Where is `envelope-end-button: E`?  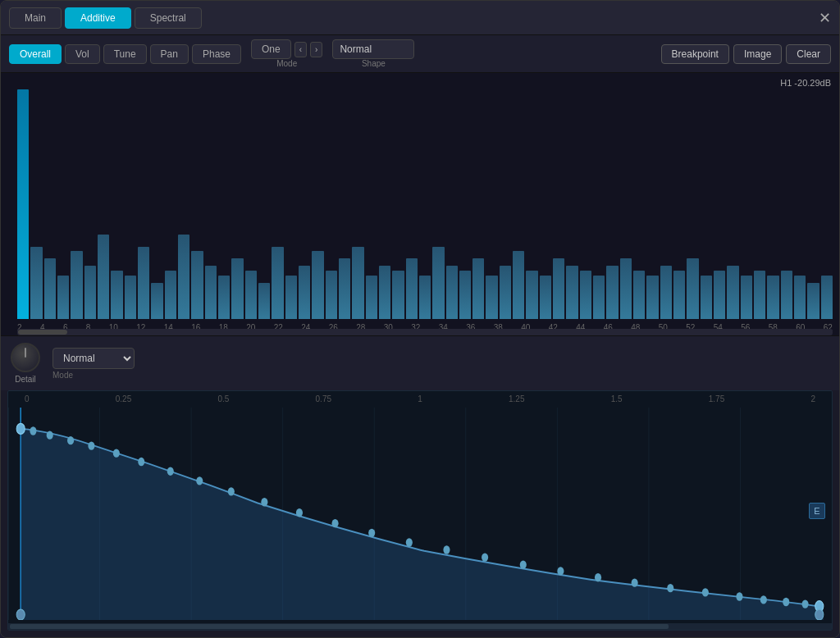
envelope-end-button: E is located at coordinates (817, 511).